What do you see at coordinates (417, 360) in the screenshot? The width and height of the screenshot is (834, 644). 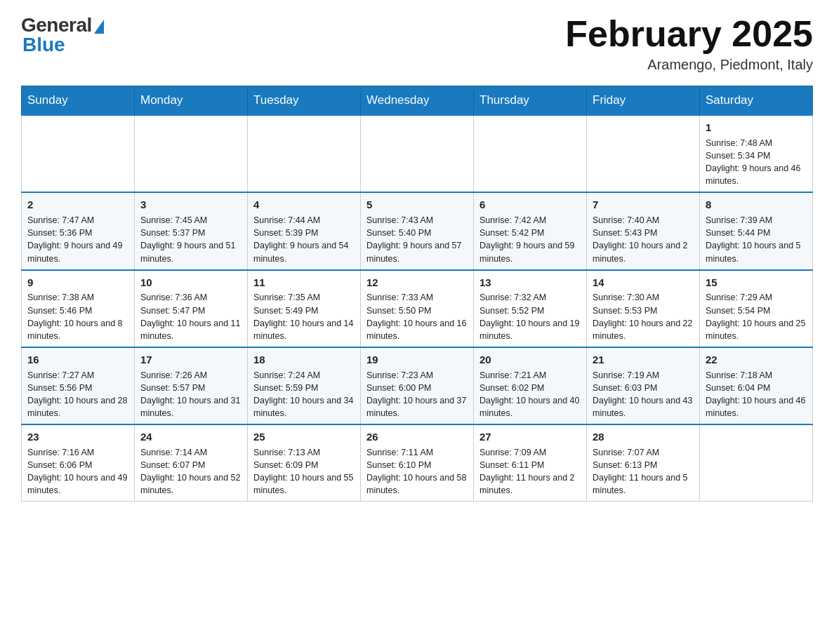 I see `day-number: 19` at bounding box center [417, 360].